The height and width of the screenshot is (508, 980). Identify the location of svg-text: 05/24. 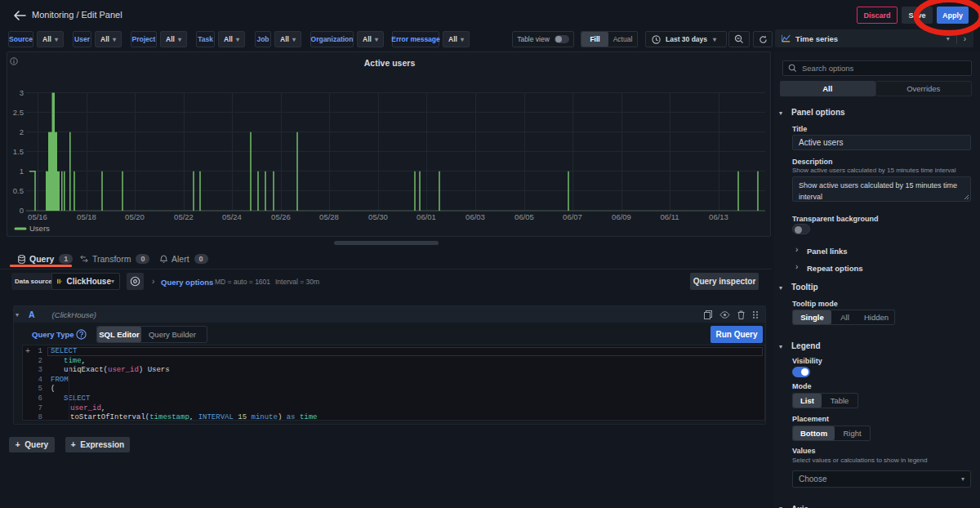
(232, 217).